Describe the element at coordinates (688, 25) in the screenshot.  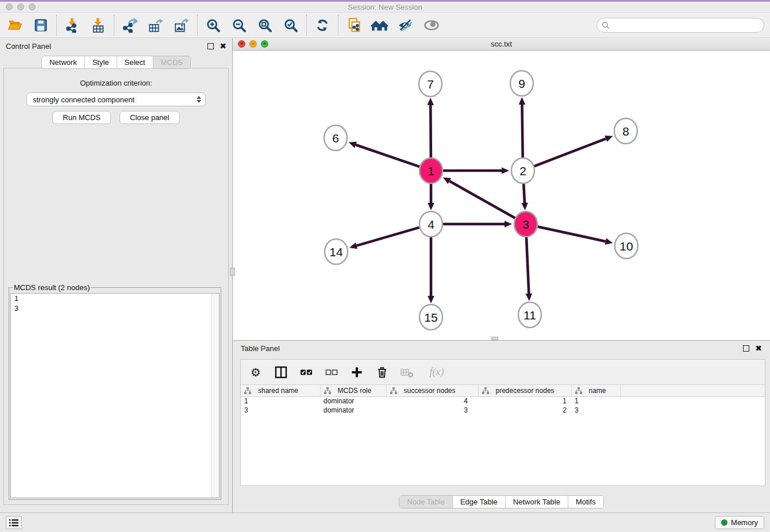
I see `search-input` at that location.